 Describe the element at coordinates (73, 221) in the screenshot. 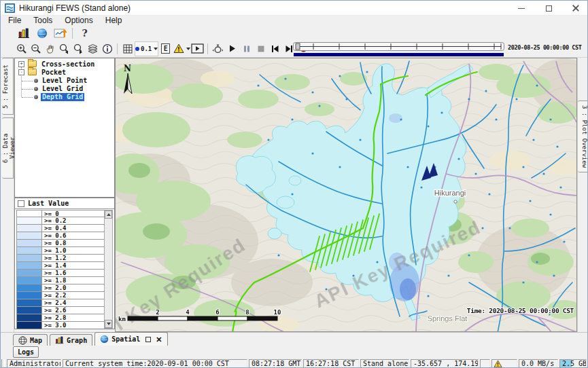

I see `legend-row-label: >= 0.2` at that location.